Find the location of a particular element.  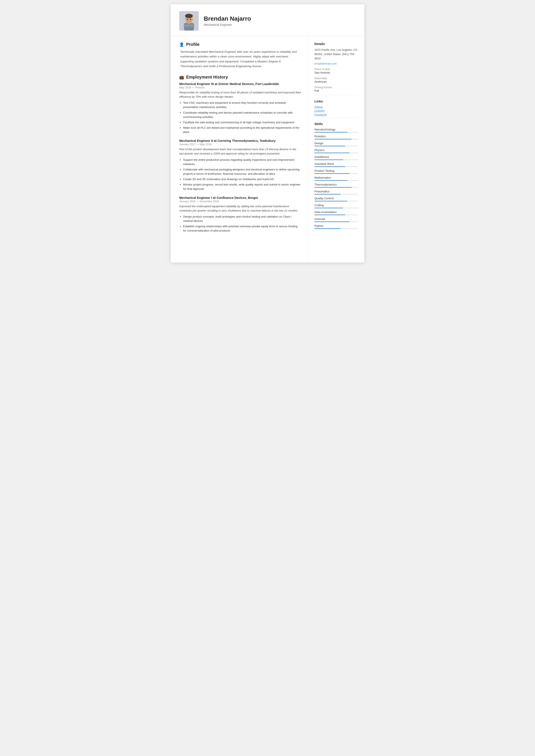

profile-heading: Profile is located at coordinates (193, 44).